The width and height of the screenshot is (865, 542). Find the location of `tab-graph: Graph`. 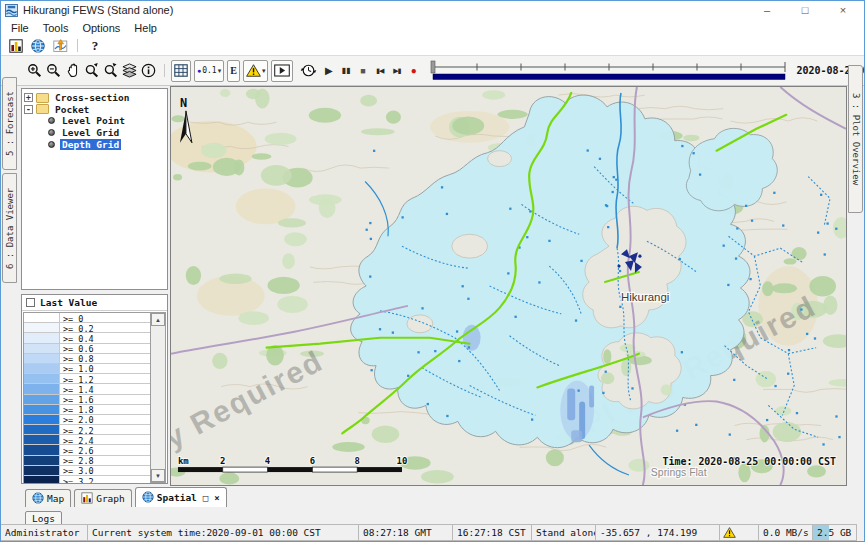

tab-graph: Graph is located at coordinates (103, 498).